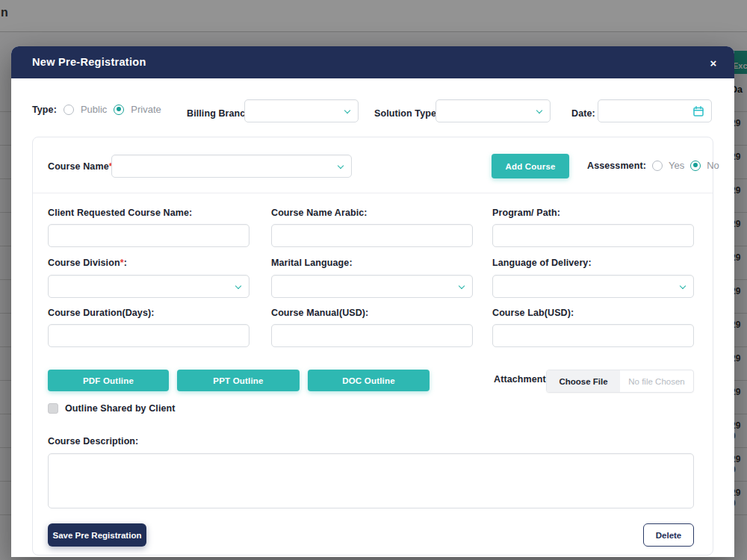  I want to click on course-division-label: Course Division*:, so click(87, 263).